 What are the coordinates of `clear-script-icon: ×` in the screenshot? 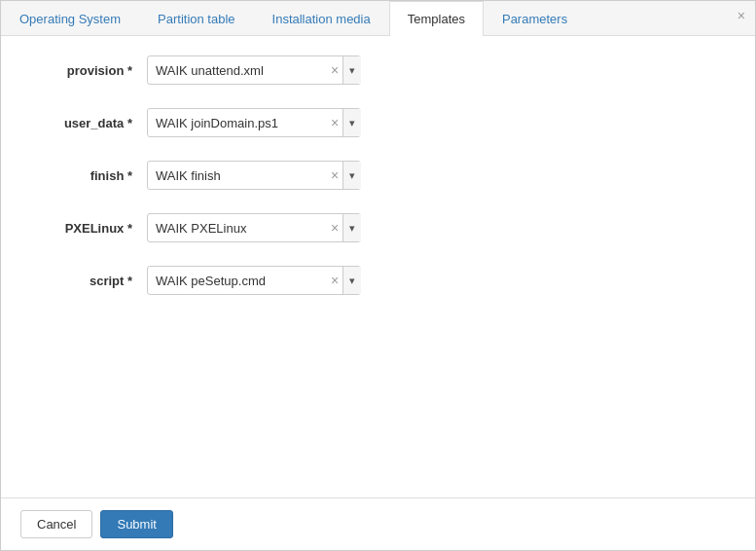 It's located at (335, 280).